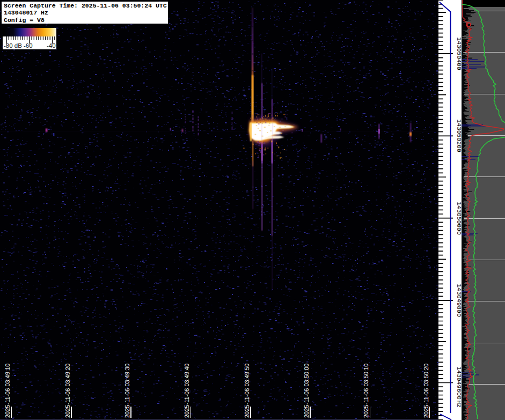 The width and height of the screenshot is (505, 420). I want to click on svg-text: 143050200, so click(459, 136).